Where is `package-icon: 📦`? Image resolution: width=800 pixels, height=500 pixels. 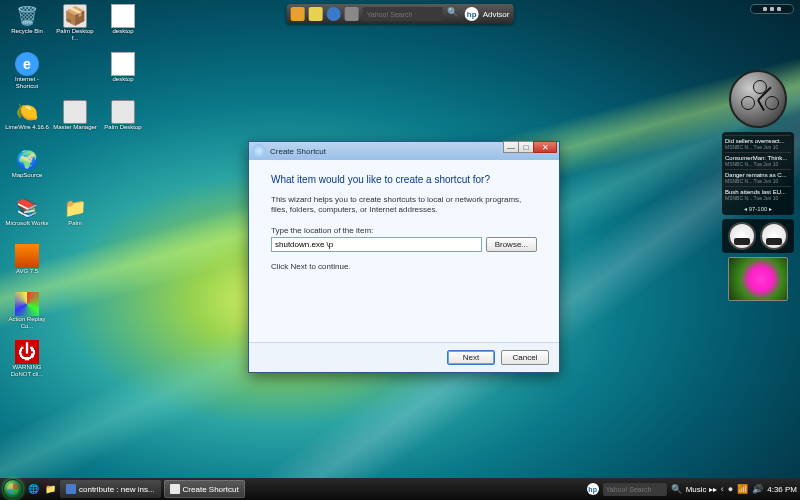
package-icon: 📦 is located at coordinates (75, 16).